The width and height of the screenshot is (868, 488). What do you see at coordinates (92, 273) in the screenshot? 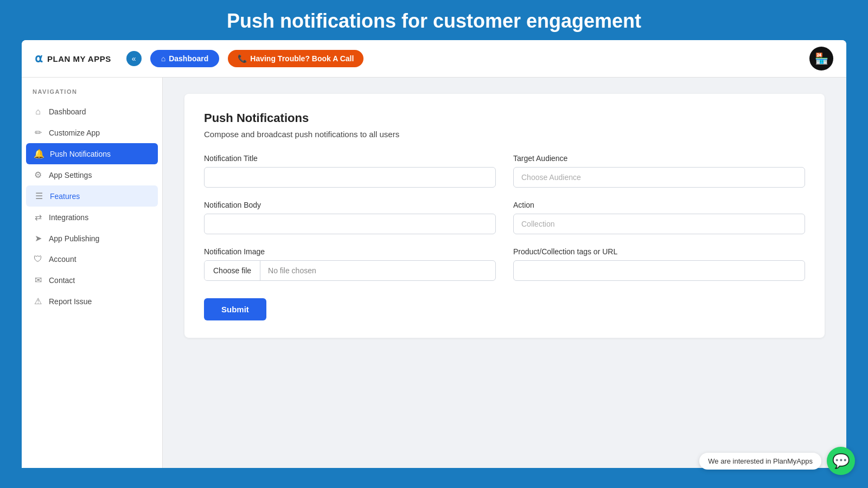
I see `sidebar: NAVIGATION ⌂ Dashboard ✏ Customize App 🔔…` at bounding box center [92, 273].